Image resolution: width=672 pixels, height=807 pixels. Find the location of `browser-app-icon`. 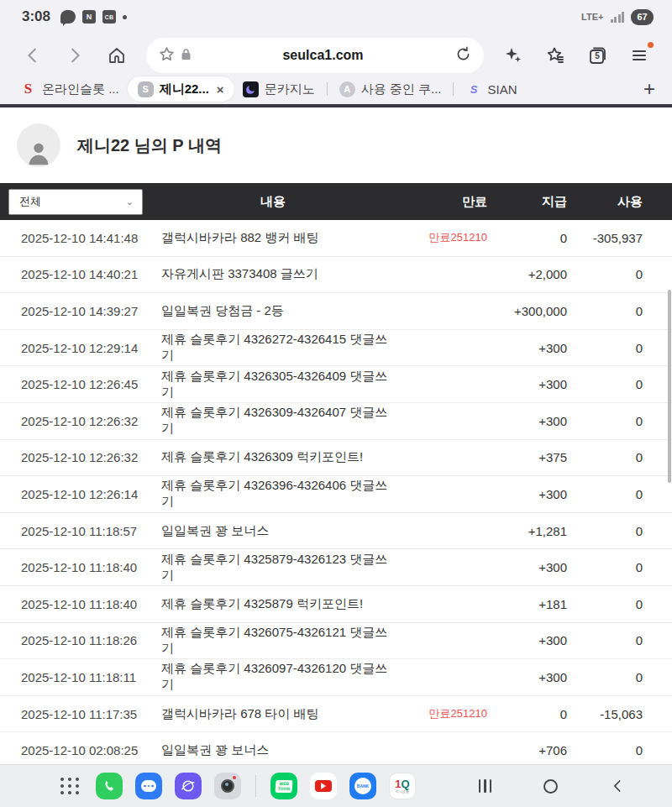

browser-app-icon is located at coordinates (188, 786).